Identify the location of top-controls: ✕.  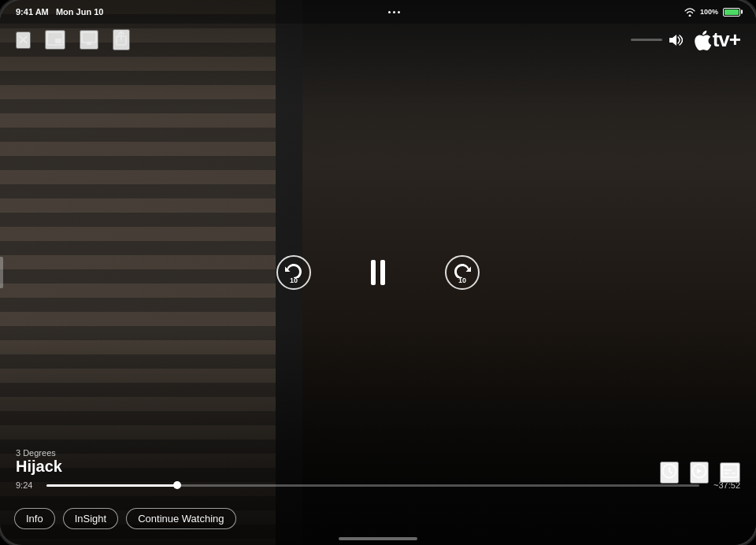
(378, 39).